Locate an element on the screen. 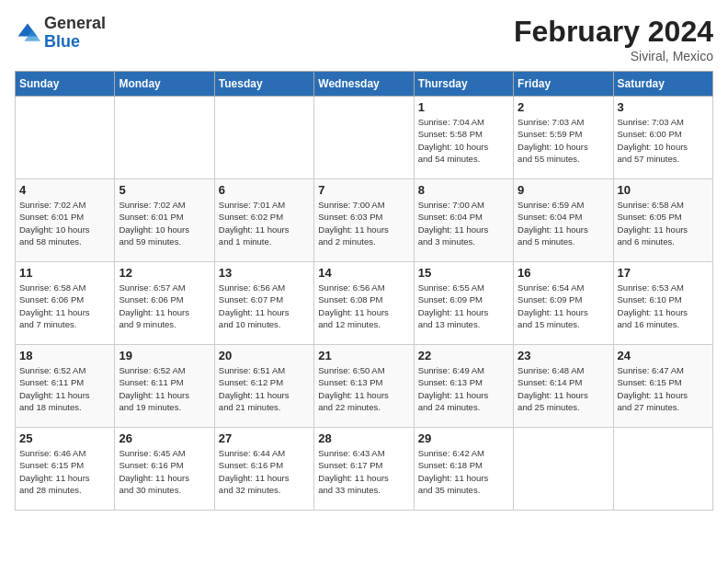 This screenshot has height=563, width=728. calendar-cell: 18Sunrise: 6:52 AMSunset: 6:11 PMDayligh… is located at coordinates (65, 386).